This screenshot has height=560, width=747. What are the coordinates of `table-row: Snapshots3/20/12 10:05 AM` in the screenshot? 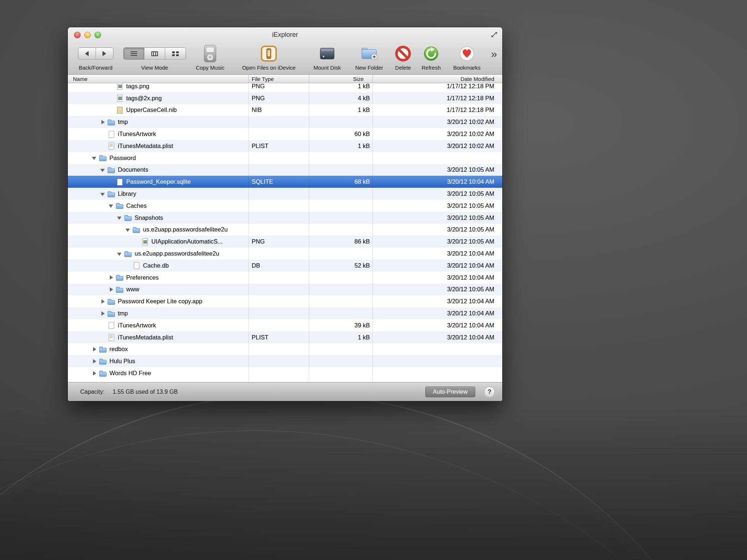 It's located at (285, 218).